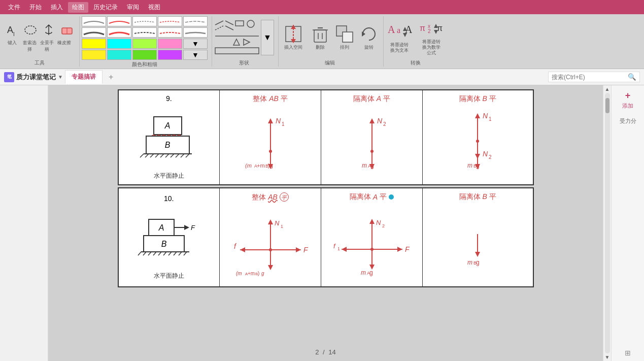 The image size is (644, 361). I want to click on menu-item-view: 视图, so click(154, 7).